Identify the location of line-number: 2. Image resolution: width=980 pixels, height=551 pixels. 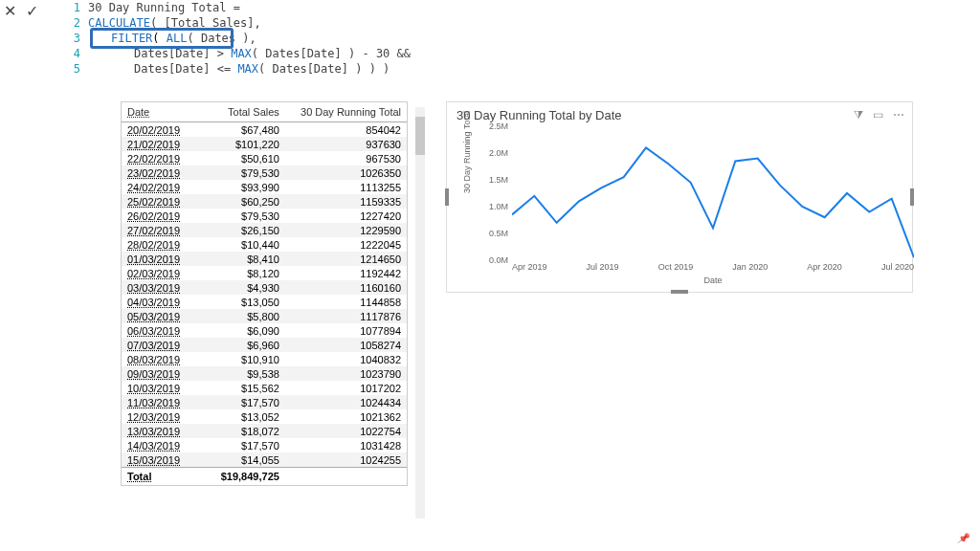
(74, 23).